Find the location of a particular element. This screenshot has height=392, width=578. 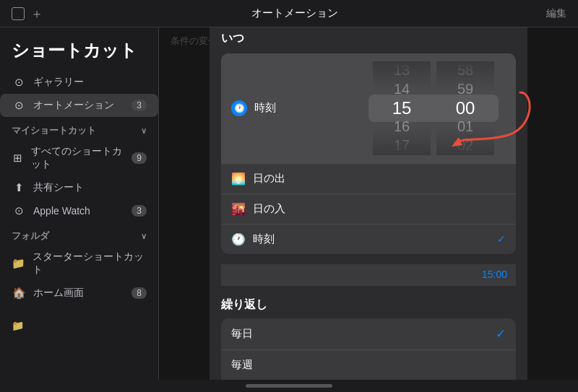

minute-picker: 58 59 00 01 02 is located at coordinates (465, 108).